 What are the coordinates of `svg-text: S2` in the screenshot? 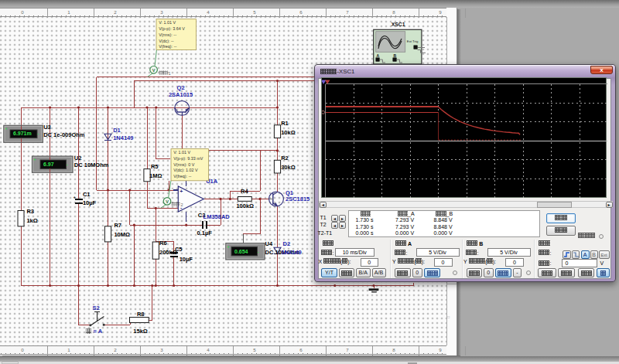 It's located at (96, 308).